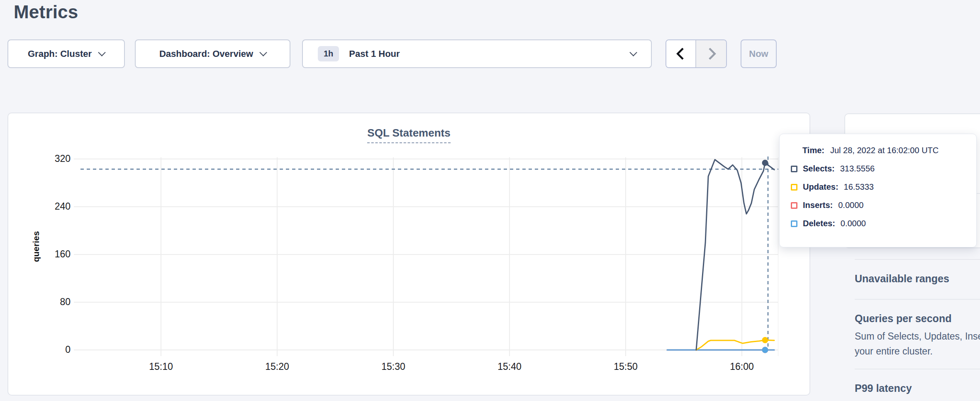 This screenshot has height=401, width=980. Describe the element at coordinates (409, 135) in the screenshot. I see `chart-title-wrap: SQL Statements` at that location.